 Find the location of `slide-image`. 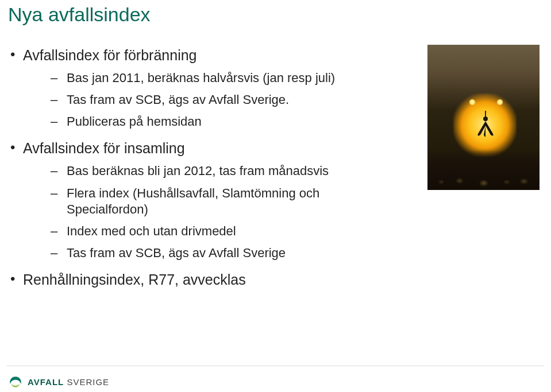

slide-image is located at coordinates (484, 117).